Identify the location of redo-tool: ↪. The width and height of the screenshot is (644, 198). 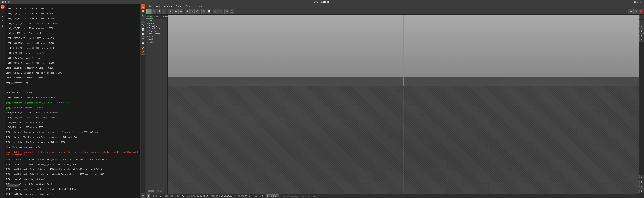
(220, 12).